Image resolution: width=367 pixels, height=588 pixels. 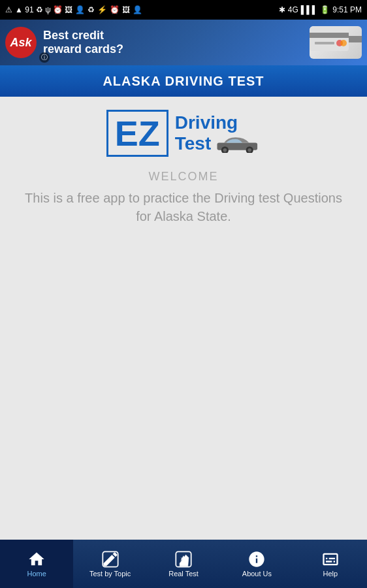 I want to click on app-title: ALASKA DRIVING TEST, so click(x=183, y=81).